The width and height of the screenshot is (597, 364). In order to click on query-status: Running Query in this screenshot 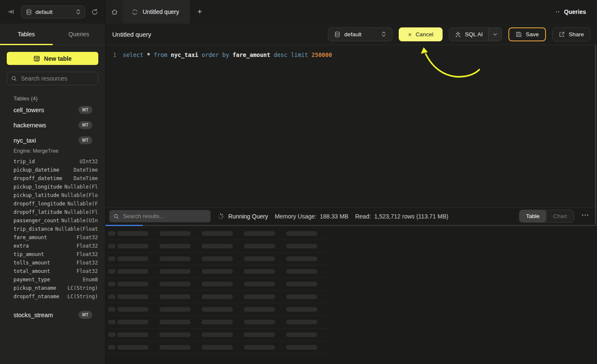, I will do `click(243, 216)`.